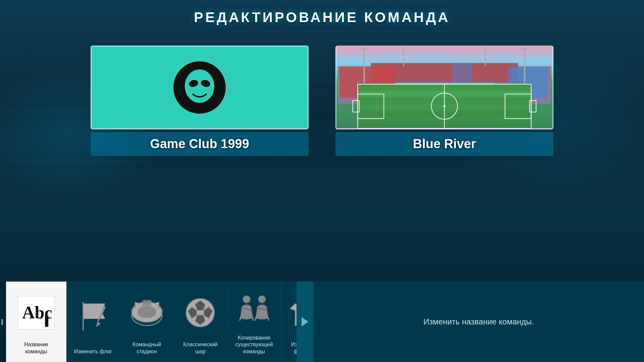 This screenshot has height=362, width=644. Describe the element at coordinates (93, 316) in the screenshot. I see `flag-icon-wrapper` at that location.